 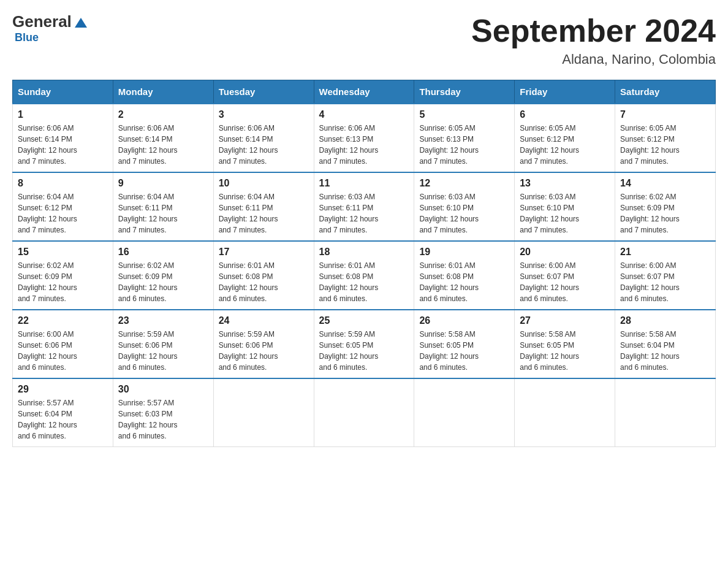 What do you see at coordinates (565, 183) in the screenshot?
I see `day-number: 13` at bounding box center [565, 183].